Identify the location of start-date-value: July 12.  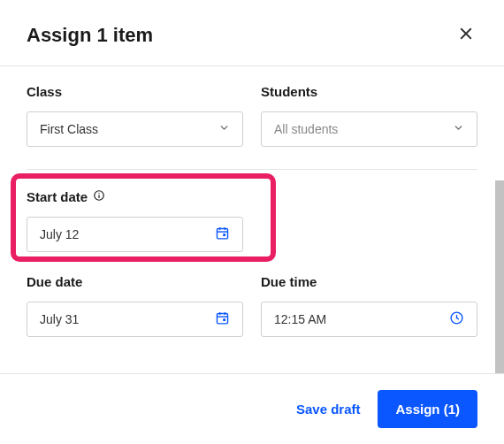
(59, 234).